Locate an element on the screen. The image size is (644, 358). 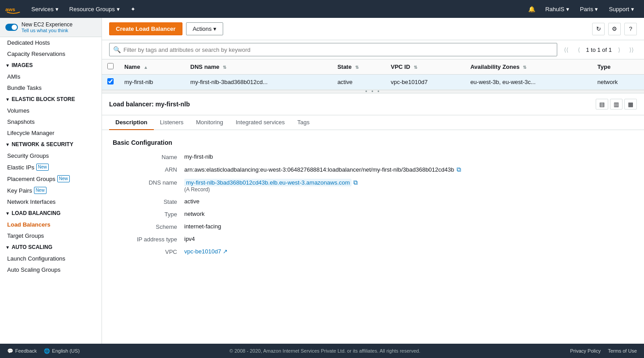
create-lb-button: Create Load Balancer is located at coordinates (146, 29).